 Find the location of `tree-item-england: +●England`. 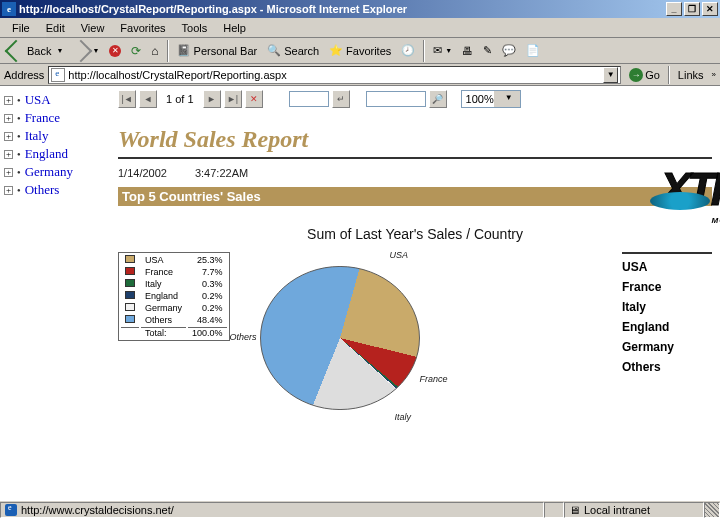

tree-item-england: +●England is located at coordinates (55, 154).